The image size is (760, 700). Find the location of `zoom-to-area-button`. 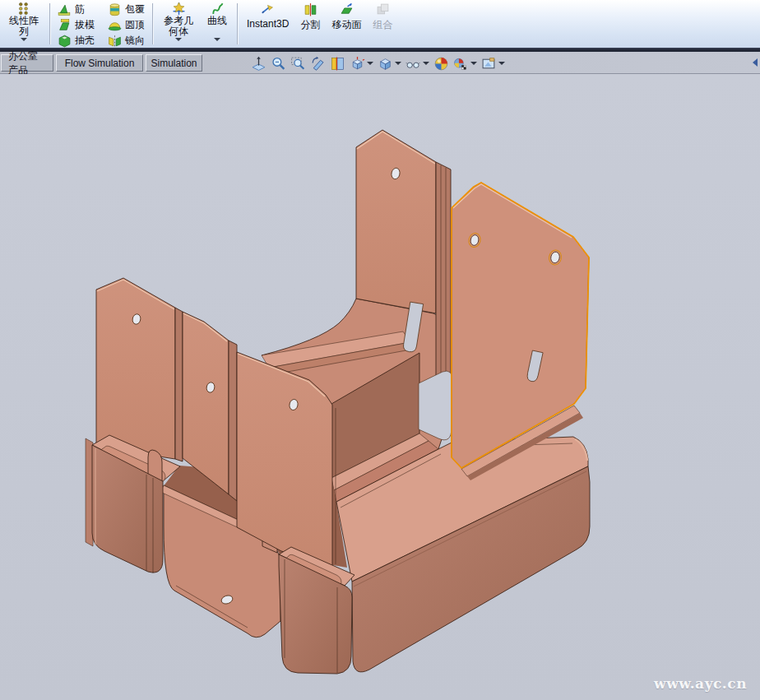

zoom-to-area-button is located at coordinates (298, 64).